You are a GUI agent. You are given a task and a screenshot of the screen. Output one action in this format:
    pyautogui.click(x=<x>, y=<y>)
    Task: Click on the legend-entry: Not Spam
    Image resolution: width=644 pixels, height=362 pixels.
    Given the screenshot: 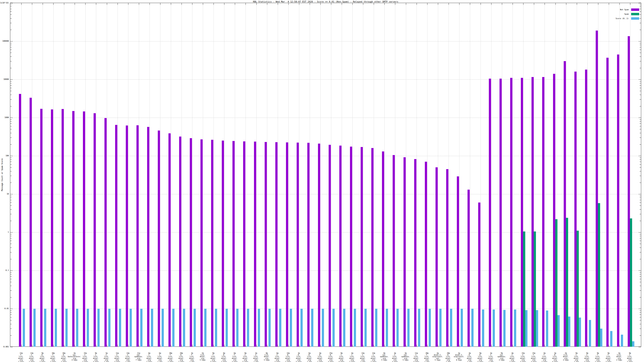 What is the action you would take?
    pyautogui.click(x=619, y=10)
    